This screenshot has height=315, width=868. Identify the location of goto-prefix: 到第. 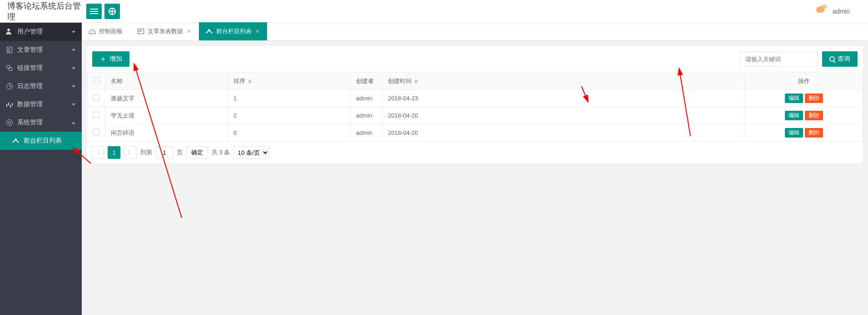
(146, 153).